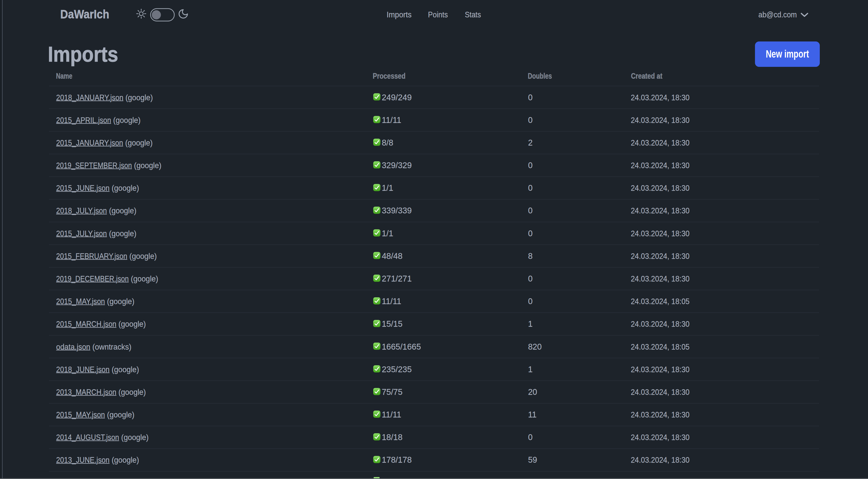 Image resolution: width=868 pixels, height=479 pixels. Describe the element at coordinates (92, 256) in the screenshot. I see `svg-text: 2015_FEBRUARY.json` at that location.